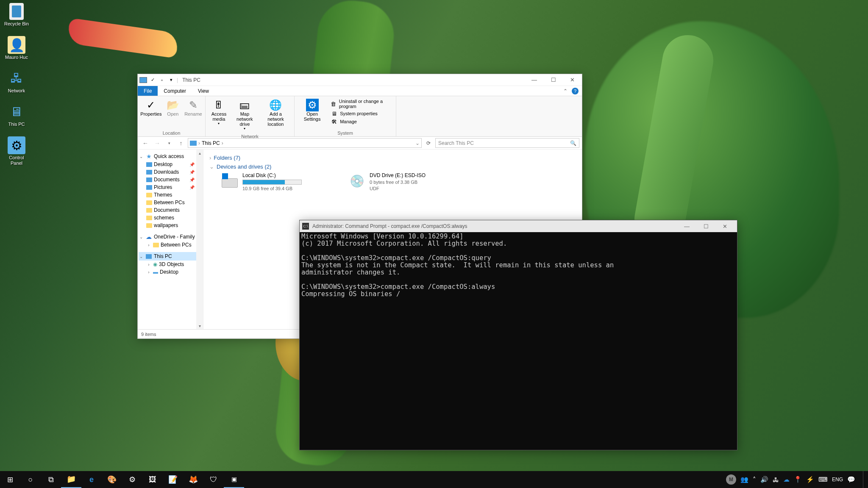 Image resolution: width=868 pixels, height=488 pixels. Describe the element at coordinates (170, 245) in the screenshot. I see `nav-item-between-pcs: › Between PCs` at that location.